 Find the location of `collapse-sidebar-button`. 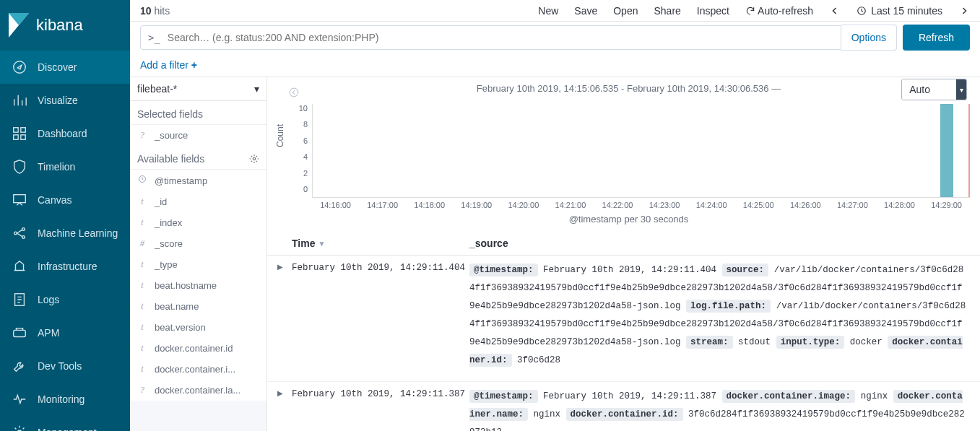

collapse-sidebar-button is located at coordinates (295, 93).